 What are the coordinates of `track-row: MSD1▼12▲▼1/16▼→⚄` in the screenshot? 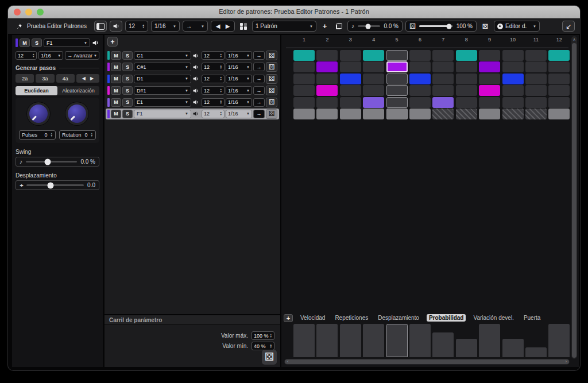 It's located at (192, 79).